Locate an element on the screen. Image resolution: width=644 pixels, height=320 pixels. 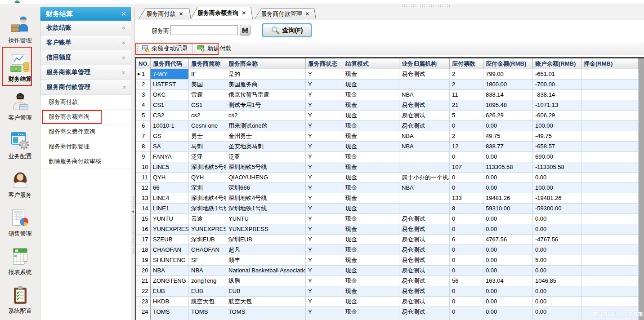
table-row: 10 LINE5 深圳地铁5号线 深圳地铁5号线 Y 现金 107 113305… is located at coordinates (388, 167).